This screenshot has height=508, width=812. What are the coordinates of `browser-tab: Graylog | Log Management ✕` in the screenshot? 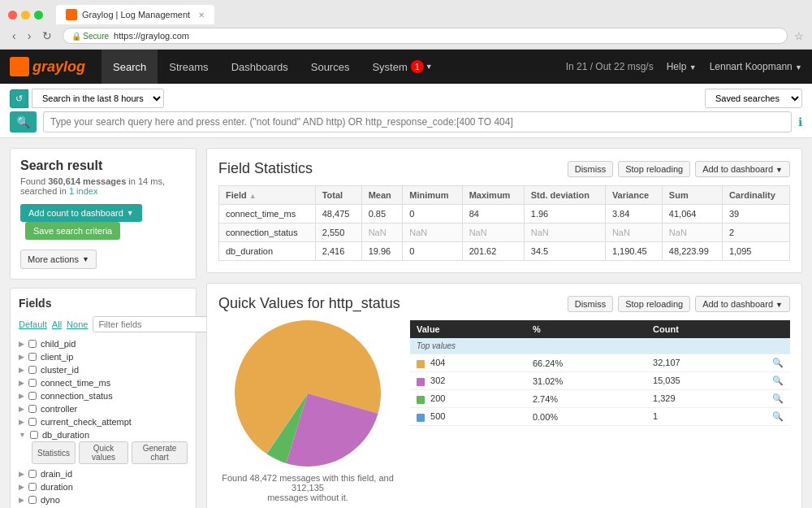 It's located at (135, 15).